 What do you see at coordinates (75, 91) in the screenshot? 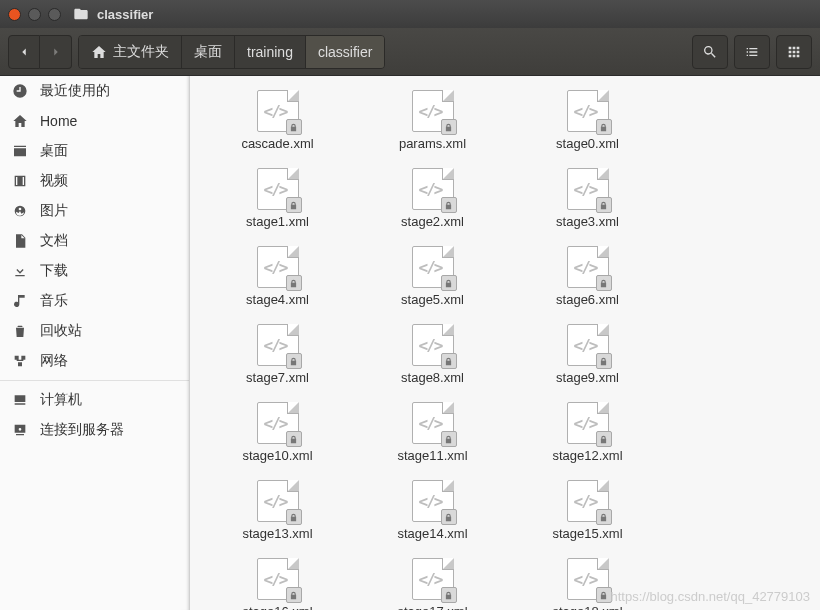
I see `sidebar-item-label: 最近使用的` at bounding box center [75, 91].